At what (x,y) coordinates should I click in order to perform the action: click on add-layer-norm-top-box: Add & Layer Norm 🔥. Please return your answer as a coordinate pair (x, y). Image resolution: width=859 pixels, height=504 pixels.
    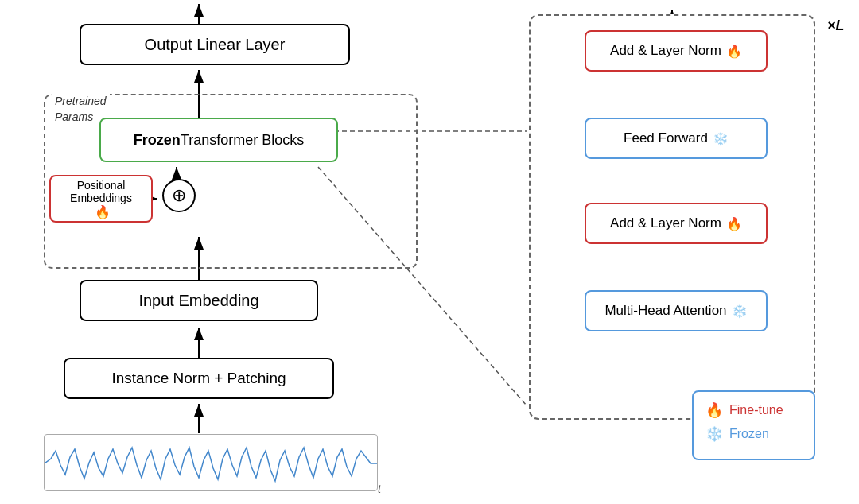
    Looking at the image, I should click on (676, 51).